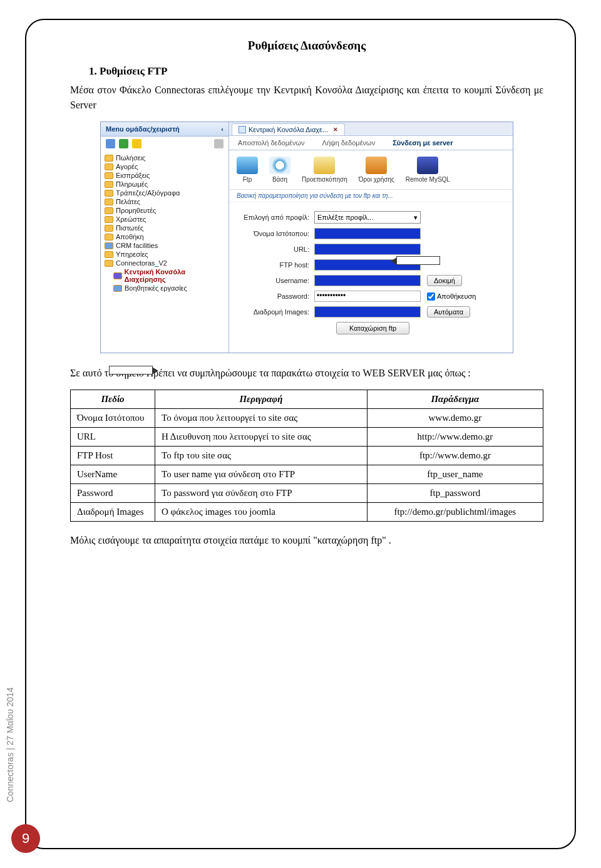 The height and width of the screenshot is (868, 601). I want to click on user-icon, so click(110, 144).